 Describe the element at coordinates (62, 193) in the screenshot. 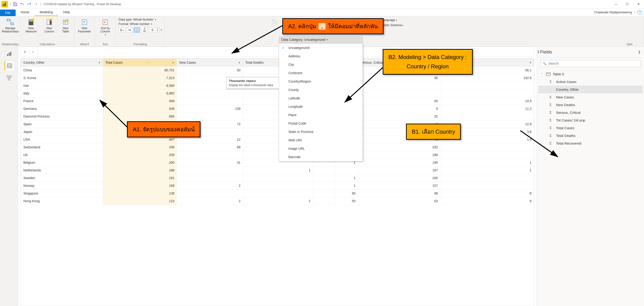

I see `table-cell: Singapore` at that location.